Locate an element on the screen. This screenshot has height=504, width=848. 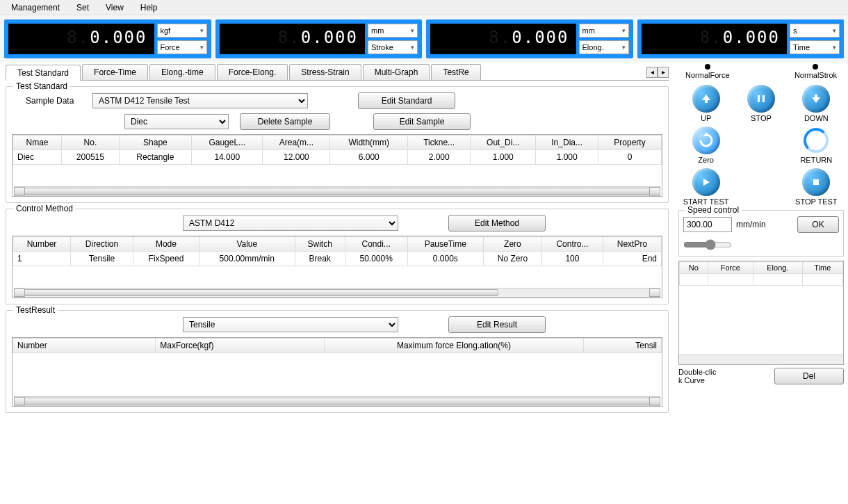
normal-force-dot is located at coordinates (708, 67).